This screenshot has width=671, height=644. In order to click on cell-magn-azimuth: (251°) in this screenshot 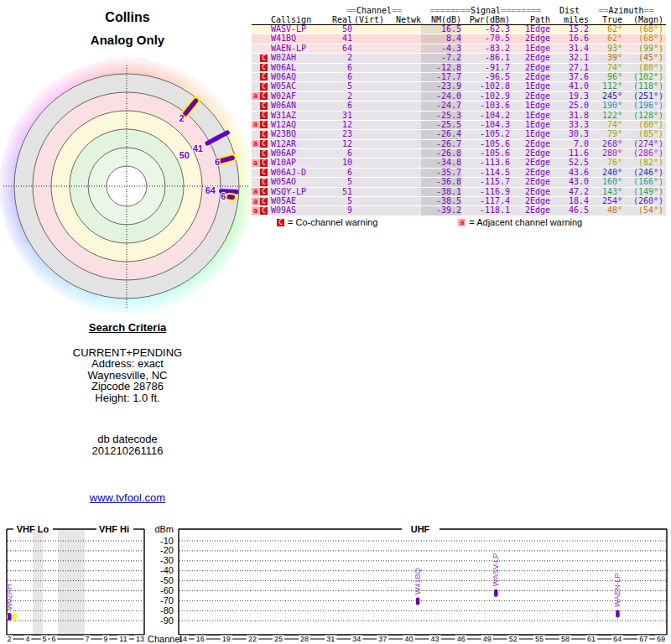, I will do `click(642, 96)`.